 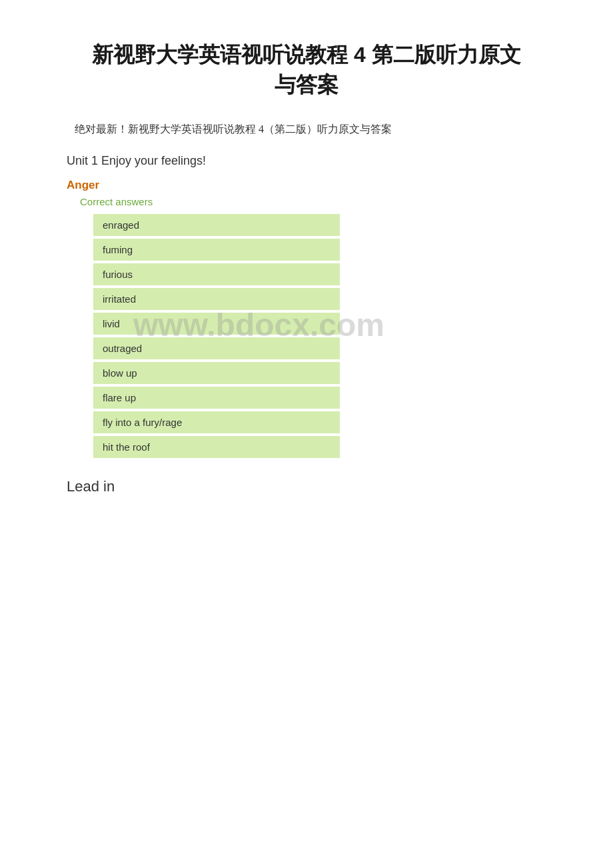 What do you see at coordinates (217, 275) in the screenshot?
I see `answer-item: furious` at bounding box center [217, 275].